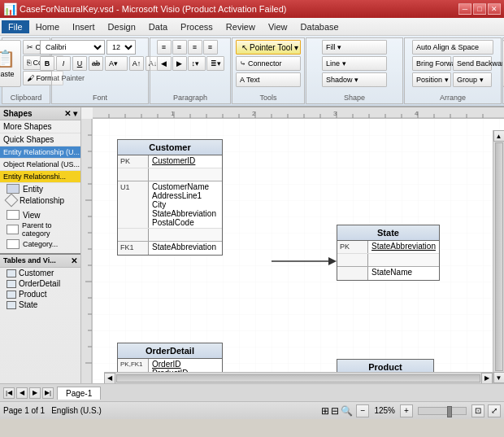 Image resolution: width=504 pixels, height=437 pixels. I want to click on svg-text: 4, so click(416, 114).